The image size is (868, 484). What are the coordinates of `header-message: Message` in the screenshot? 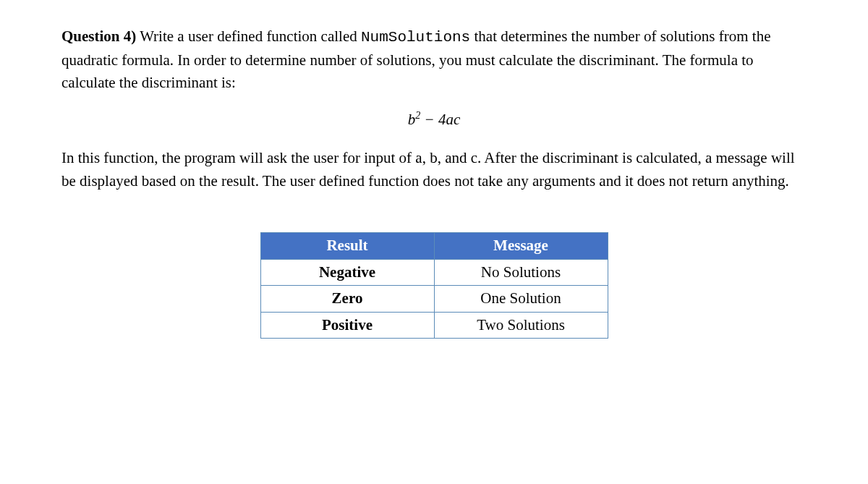 It's located at (521, 246).